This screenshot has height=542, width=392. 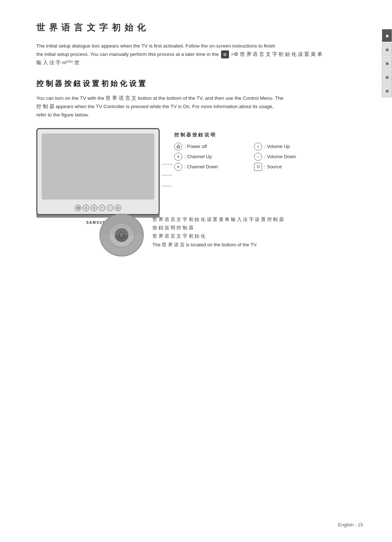 I want to click on volume-up-label: : Volume Up, so click(x=277, y=147).